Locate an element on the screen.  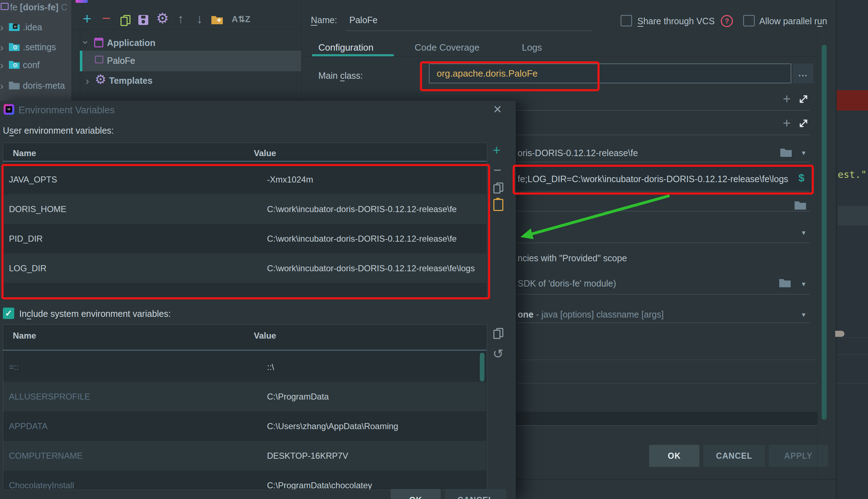
idea-folder-icon: IJ is located at coordinates (14, 27).